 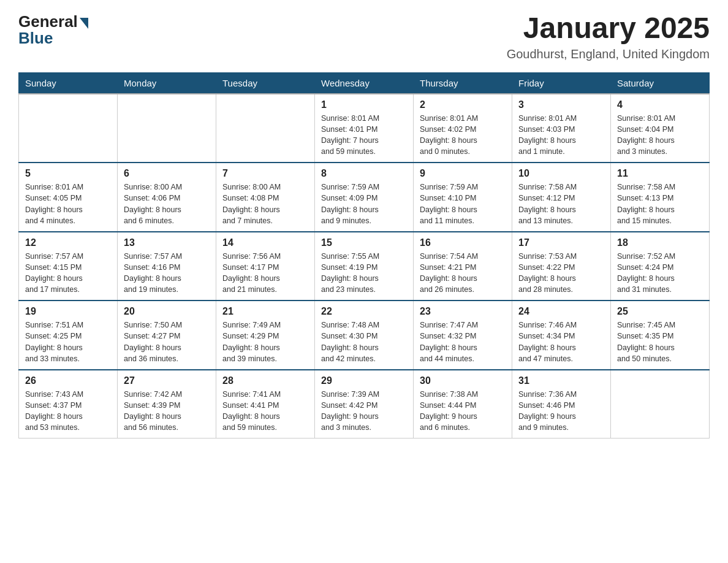 I want to click on calendar-cell: 22Sunrise: 7:48 AM Sunset: 4:30 PM Dayli…, so click(x=364, y=335).